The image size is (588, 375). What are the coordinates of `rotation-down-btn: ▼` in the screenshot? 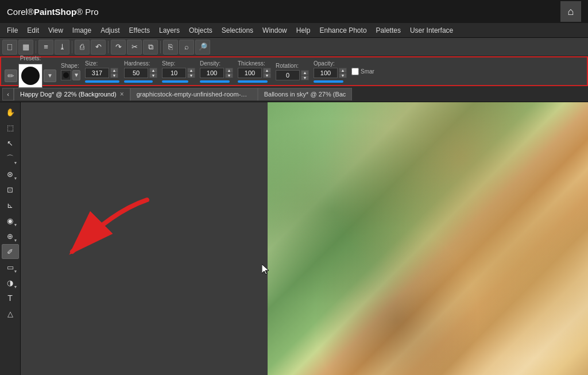 It's located at (305, 78).